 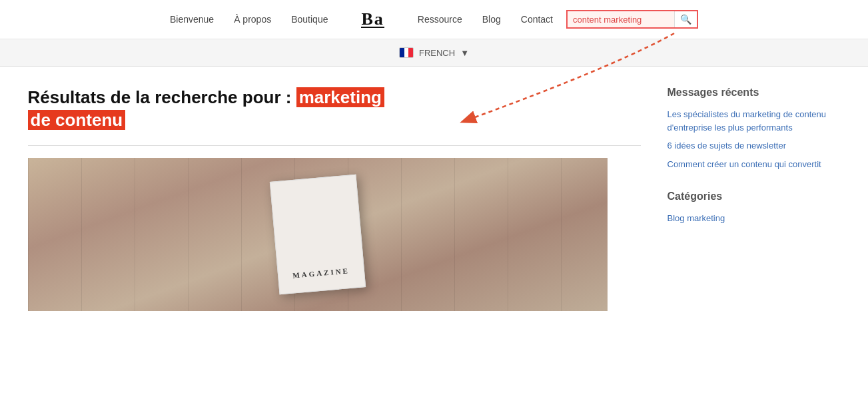 I want to click on search-button: 🔍, so click(x=685, y=19).